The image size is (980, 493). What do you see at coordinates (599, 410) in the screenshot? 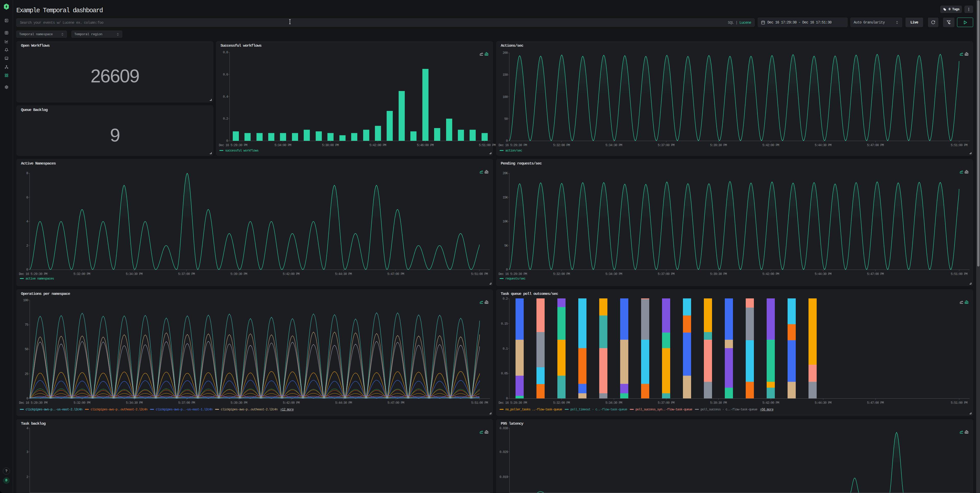
I see `svg-text:poll_timeout · c..-flow-task-q: poll_timeout · c..-flow-task-queue` at bounding box center [599, 410].